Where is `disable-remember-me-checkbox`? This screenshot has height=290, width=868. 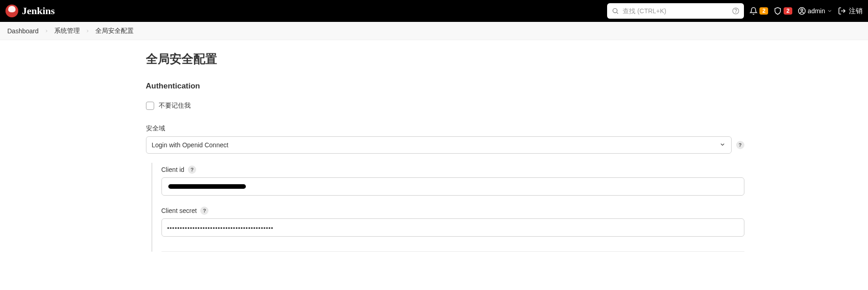 disable-remember-me-checkbox is located at coordinates (150, 106).